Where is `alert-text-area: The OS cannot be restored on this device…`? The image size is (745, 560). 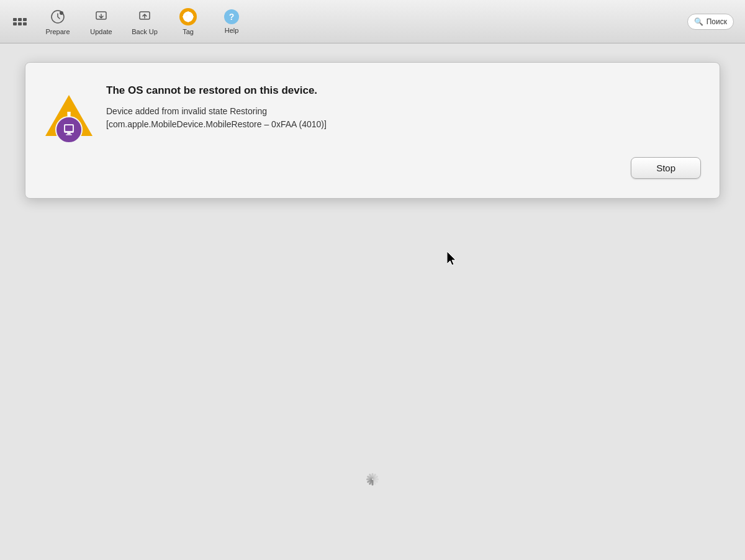
alert-text-area: The OS cannot be restored on this device… is located at coordinates (404, 130).